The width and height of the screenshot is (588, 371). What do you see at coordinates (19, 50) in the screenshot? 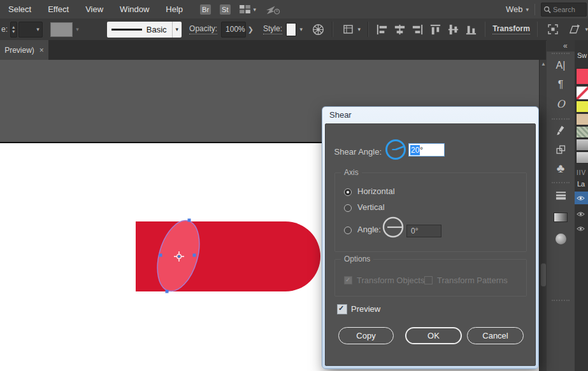
I see `document-tab-label: Preview)` at bounding box center [19, 50].